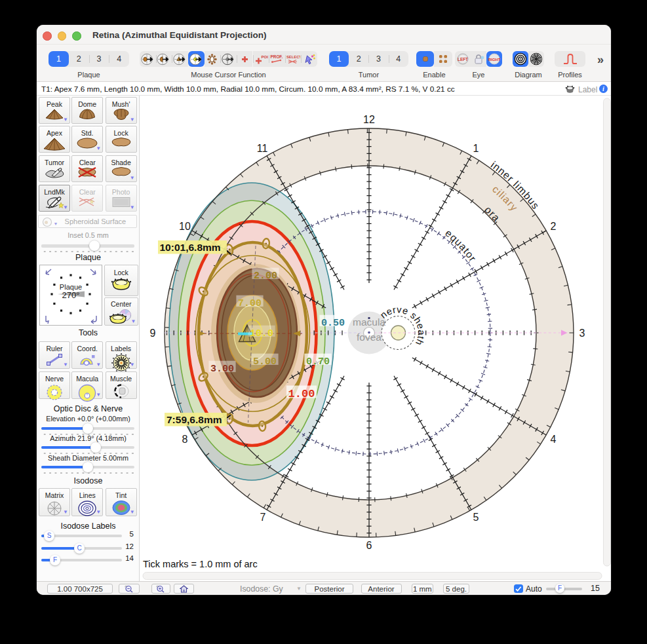 This screenshot has height=644, width=647. What do you see at coordinates (185, 439) in the screenshot?
I see `svg-text: 8` at bounding box center [185, 439].